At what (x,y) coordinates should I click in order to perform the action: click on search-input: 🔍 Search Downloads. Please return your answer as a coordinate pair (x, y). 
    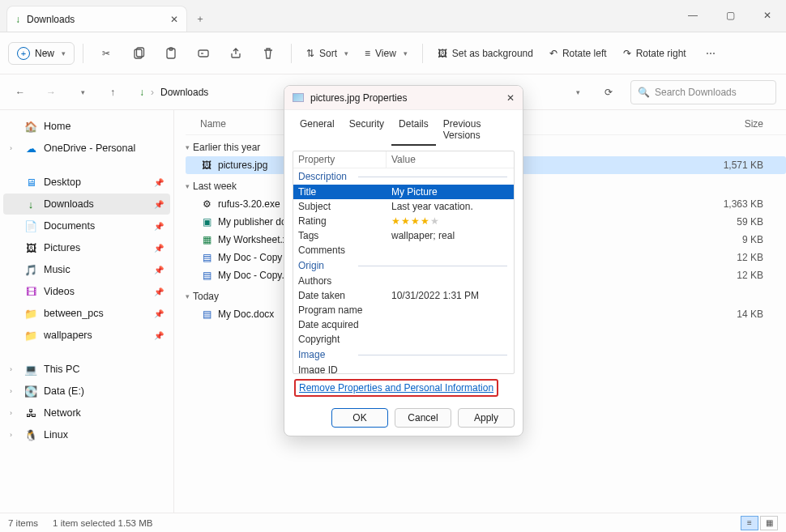
    Looking at the image, I should click on (703, 92).